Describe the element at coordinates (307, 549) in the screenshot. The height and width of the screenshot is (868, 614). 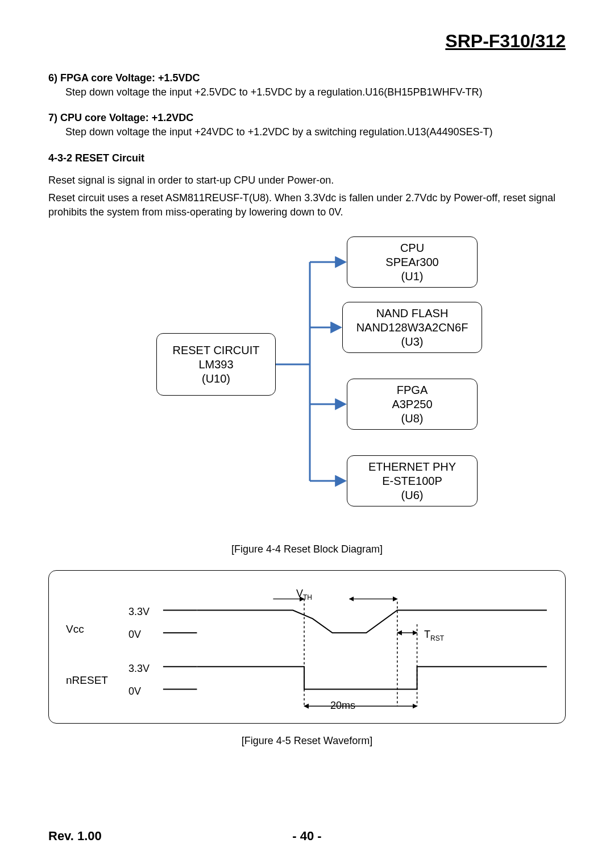
I see `figure-4-4-caption: [Figure 4-4 Reset Block Diagram]` at that location.